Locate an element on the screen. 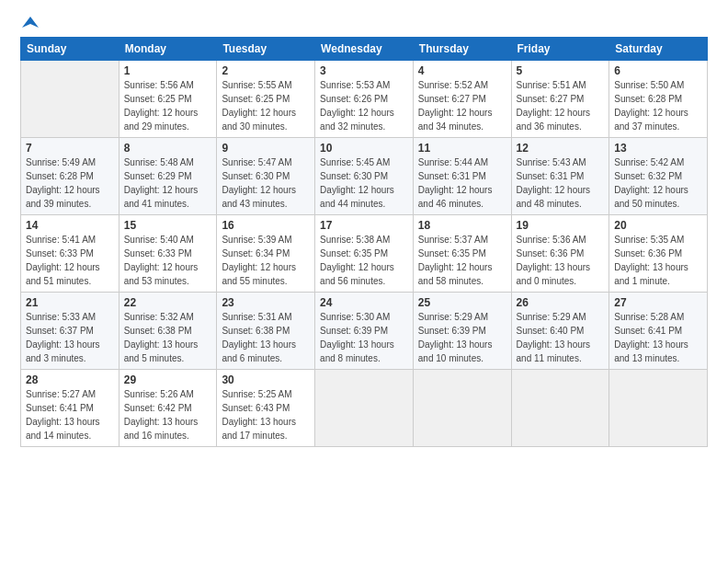 The image size is (728, 563). calendar-cell: 29Sunrise: 5:26 AMSunset: 6:42 PMDayligh… is located at coordinates (167, 408).